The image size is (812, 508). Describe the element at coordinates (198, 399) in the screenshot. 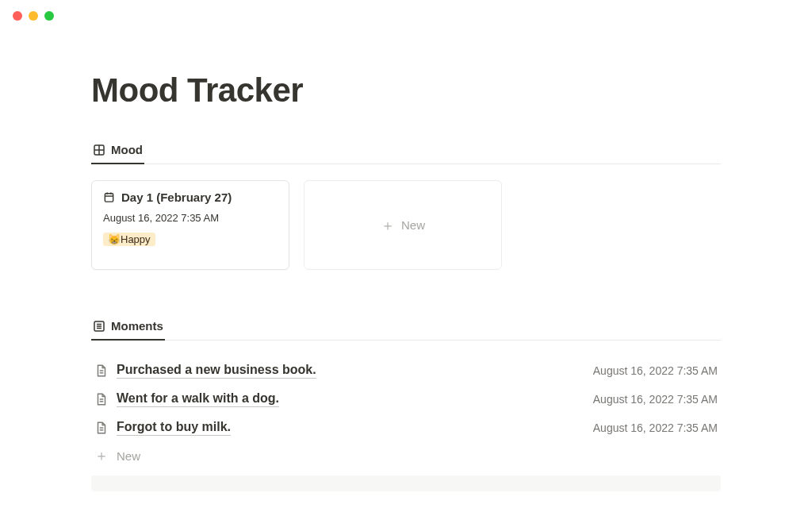

I see `moment-title: Went for a walk with a dog.` at that location.